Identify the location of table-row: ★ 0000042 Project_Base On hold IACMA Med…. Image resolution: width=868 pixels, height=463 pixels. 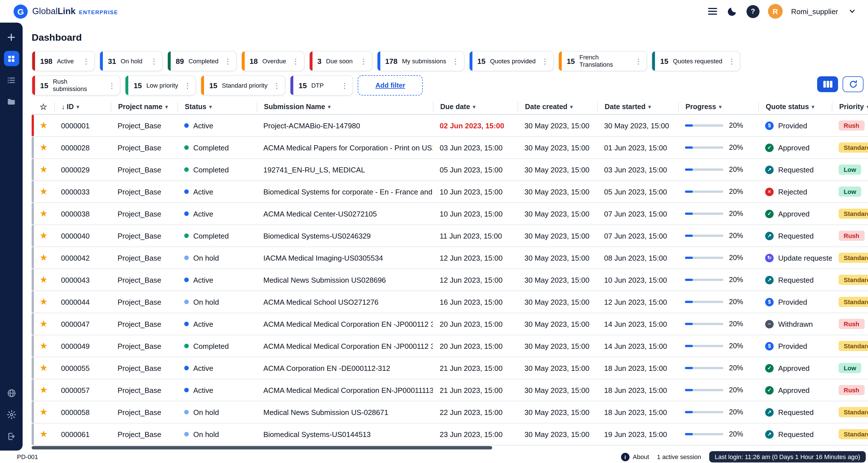
(450, 258).